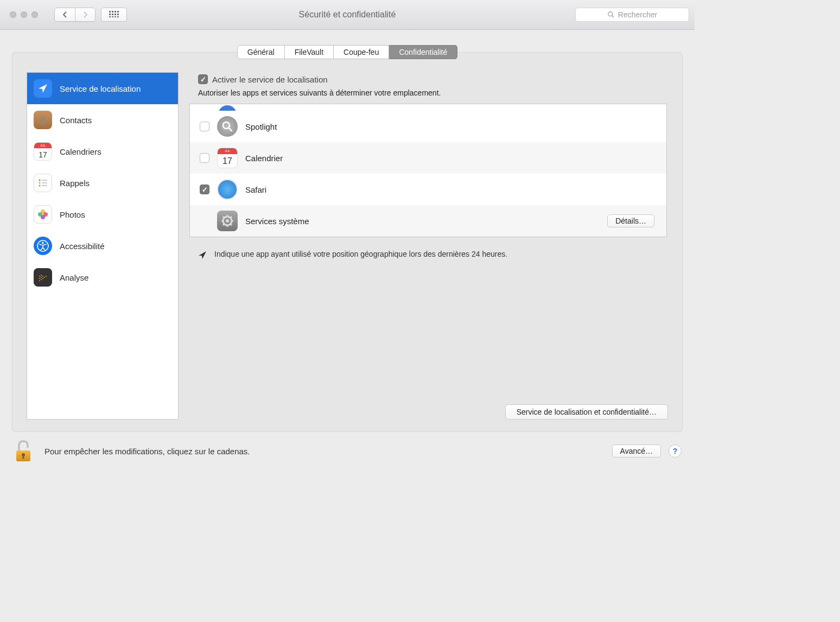 The image size is (840, 622). What do you see at coordinates (205, 189) in the screenshot?
I see `app-checkbox-safari` at bounding box center [205, 189].